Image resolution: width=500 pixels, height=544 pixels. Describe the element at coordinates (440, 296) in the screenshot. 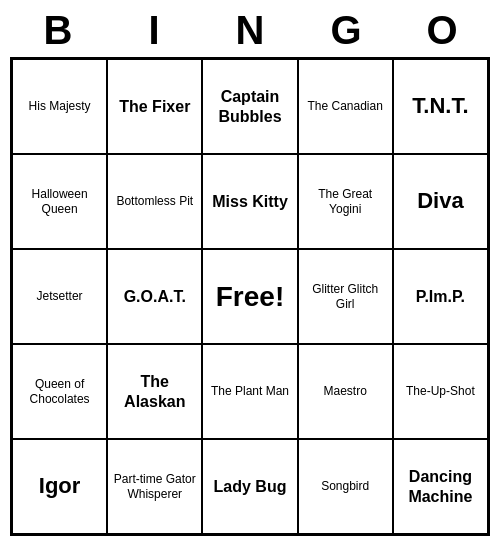

I see `cell-text-2-4: P.Im.P.` at that location.